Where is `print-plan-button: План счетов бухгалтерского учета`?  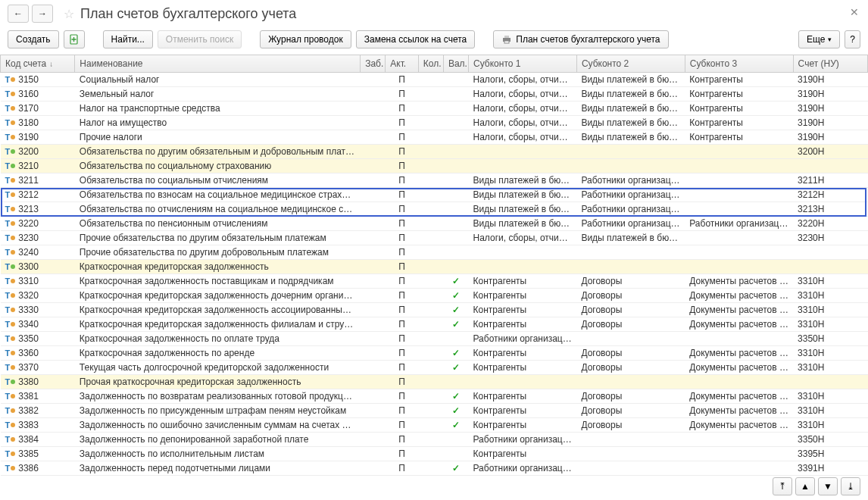
print-plan-button: План счетов бухгалтерского учета is located at coordinates (580, 39).